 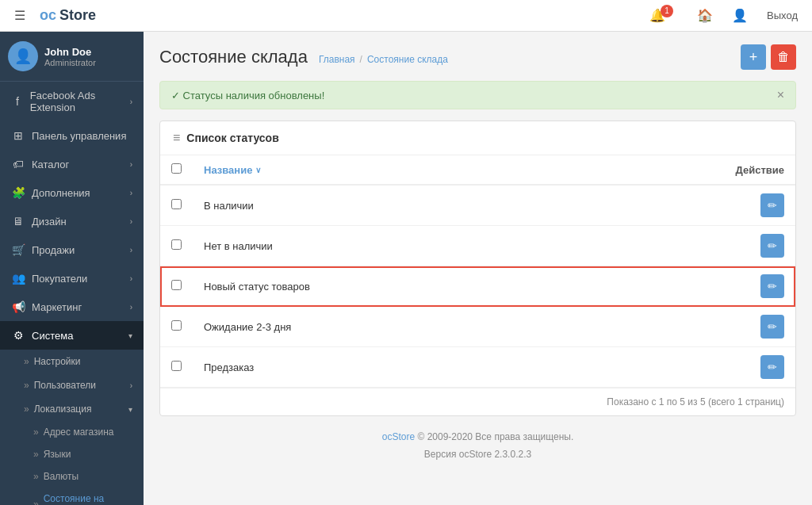 I want to click on sidebar-item-marketing: 📢 Маркетинг ›, so click(x=71, y=307).